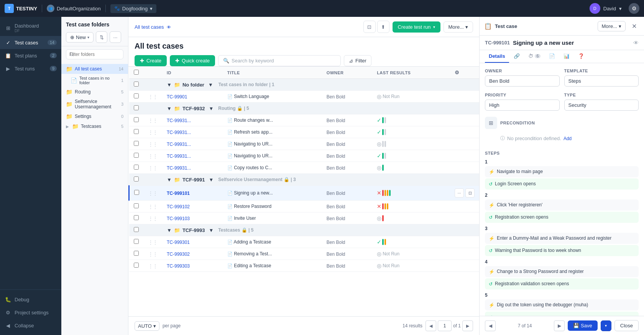  I want to click on create-button: ✚ Create, so click(151, 60).